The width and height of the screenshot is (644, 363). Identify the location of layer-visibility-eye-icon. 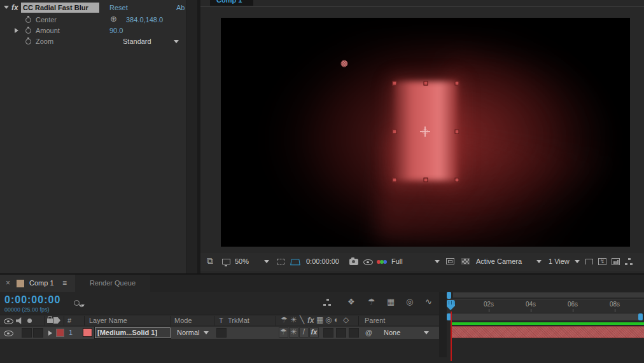
(9, 333).